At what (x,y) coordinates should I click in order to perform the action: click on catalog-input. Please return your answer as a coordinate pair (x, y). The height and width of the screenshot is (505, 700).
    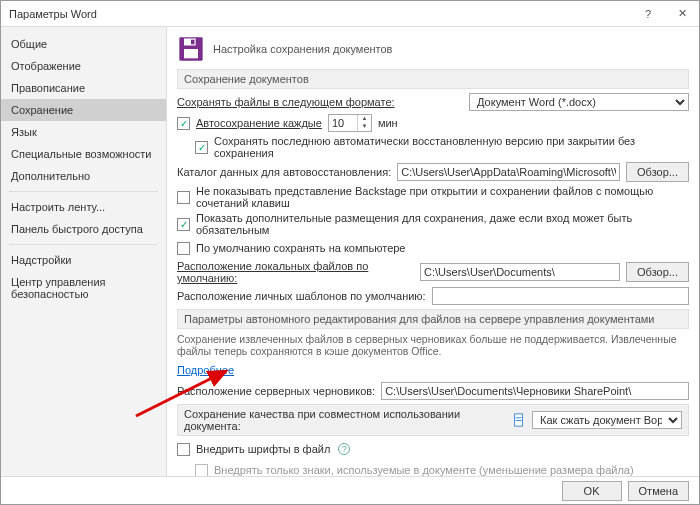
    Looking at the image, I should click on (508, 172).